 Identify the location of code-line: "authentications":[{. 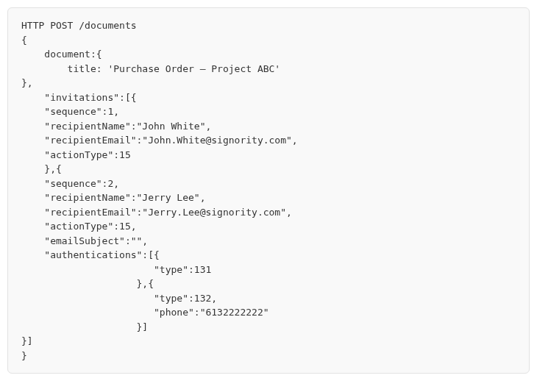
(268, 255).